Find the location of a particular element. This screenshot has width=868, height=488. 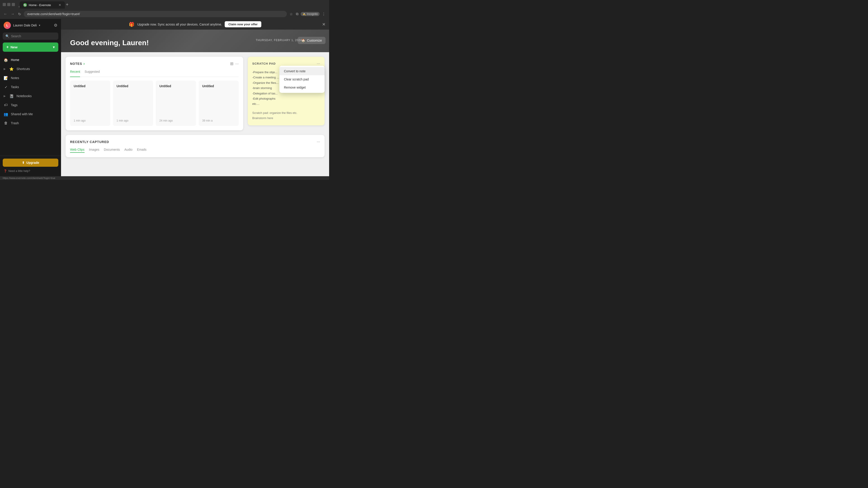

sidebar-header: L Lauren Dale Deli ▾ ⚙ is located at coordinates (30, 25).